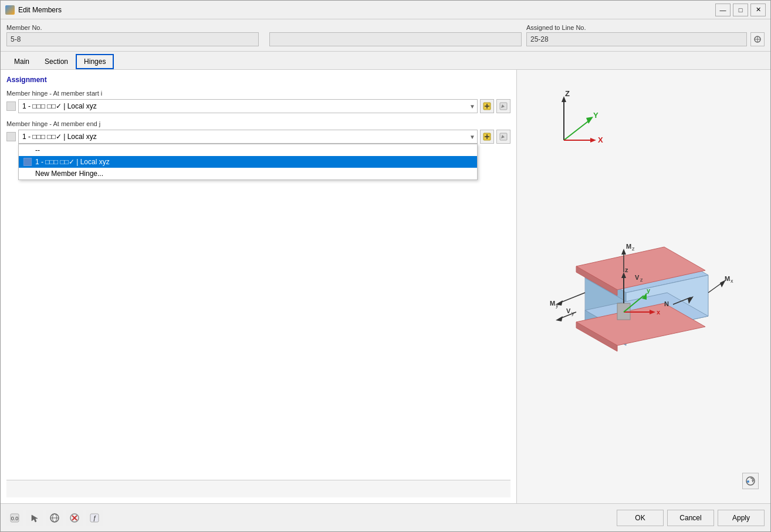  I want to click on footer-icon-number: 0.0, so click(15, 518).